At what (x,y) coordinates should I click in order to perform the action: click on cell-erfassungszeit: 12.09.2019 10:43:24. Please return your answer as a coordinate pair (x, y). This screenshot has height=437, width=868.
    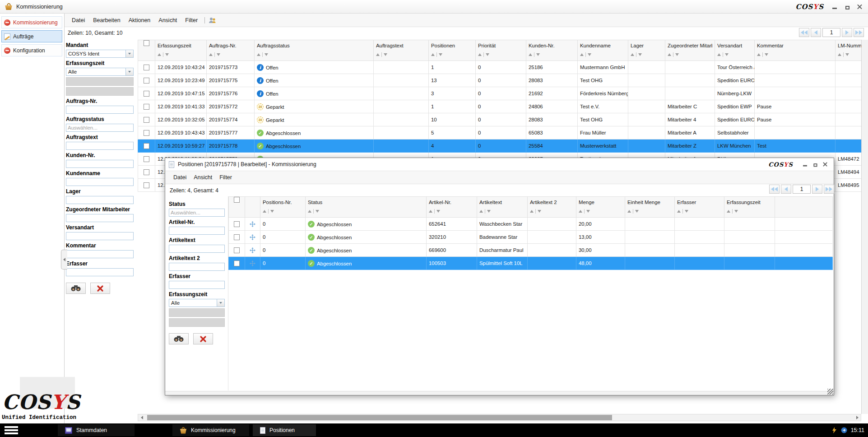
    Looking at the image, I should click on (181, 68).